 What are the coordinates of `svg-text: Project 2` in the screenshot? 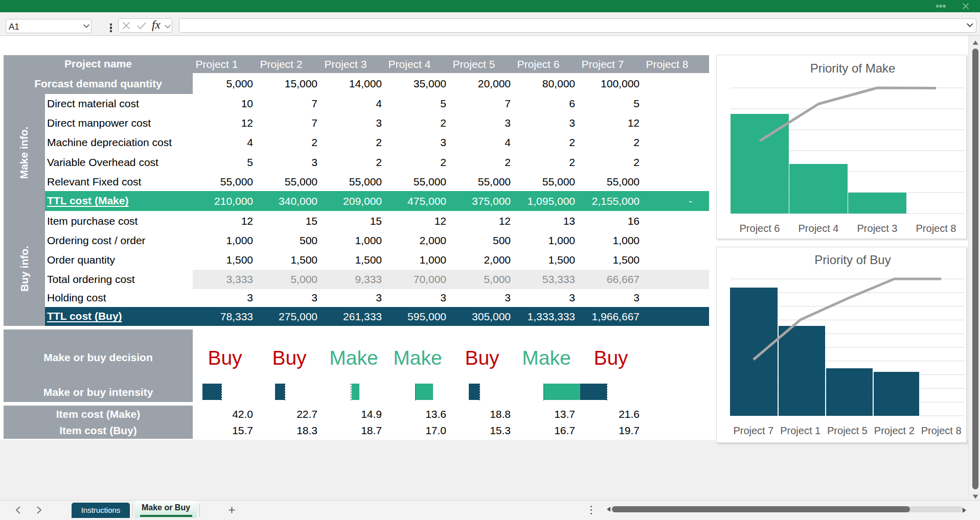 It's located at (895, 431).